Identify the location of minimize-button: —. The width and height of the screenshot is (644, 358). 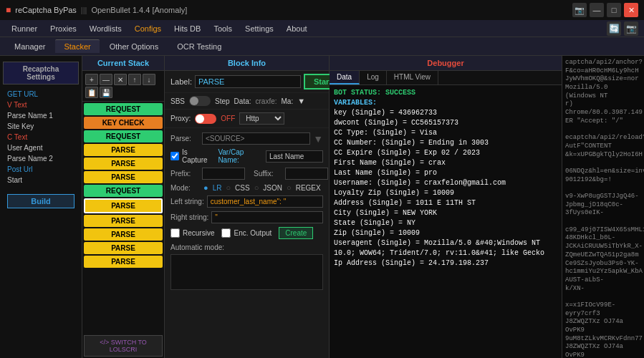
(597, 10).